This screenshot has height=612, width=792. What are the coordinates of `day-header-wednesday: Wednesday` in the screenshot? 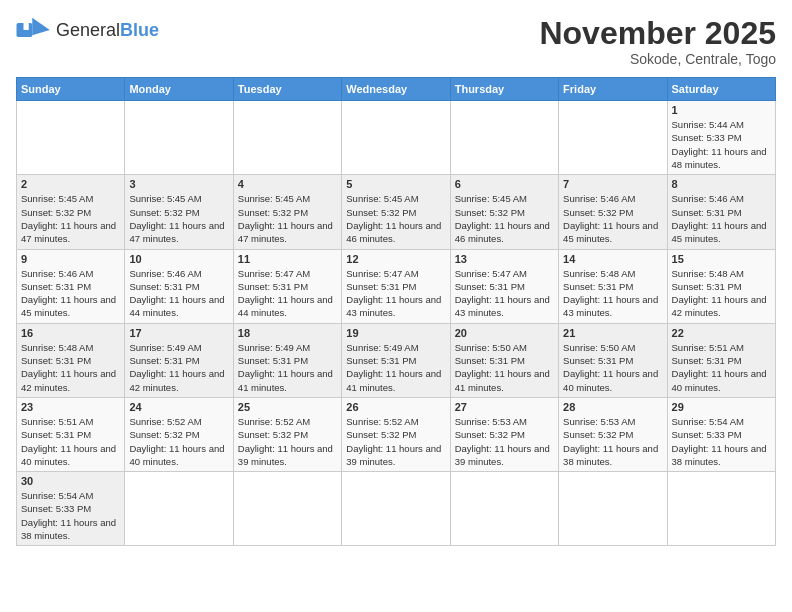 It's located at (396, 90).